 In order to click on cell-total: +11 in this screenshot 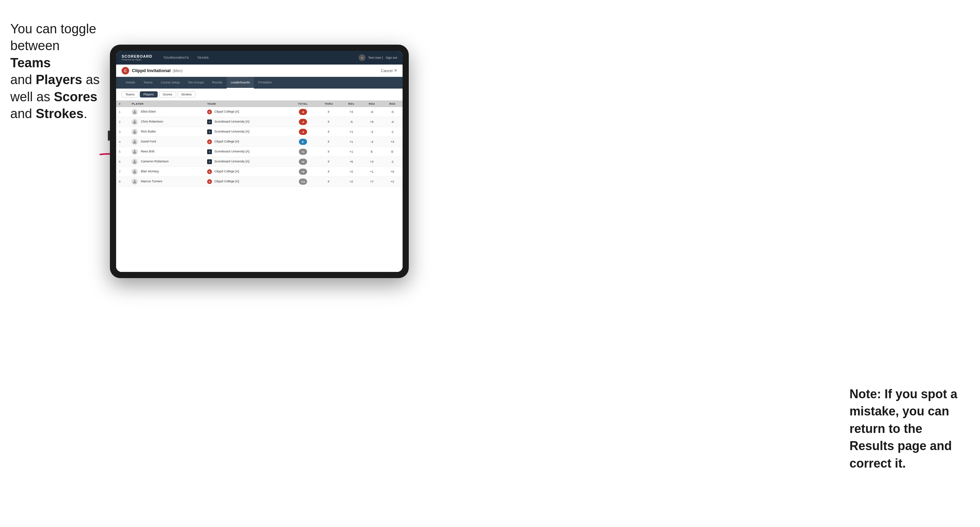, I will do `click(303, 182)`.